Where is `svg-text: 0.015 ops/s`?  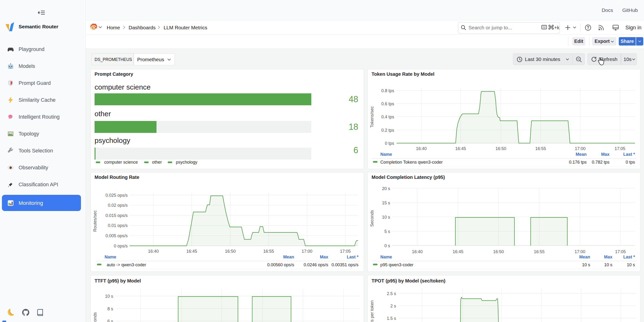 svg-text: 0.015 ops/s is located at coordinates (116, 216).